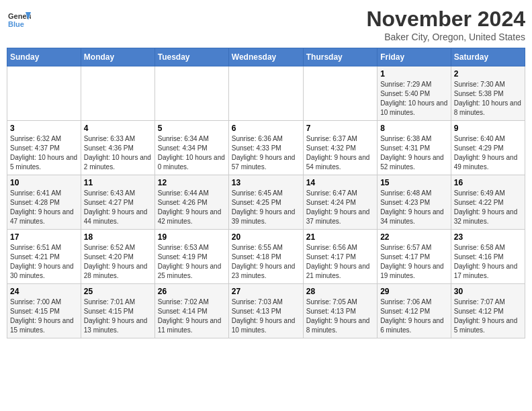  I want to click on calendar-cell: 22Sunrise: 6:57 AM Sunset: 4:17 PM Dayli…, so click(414, 257).